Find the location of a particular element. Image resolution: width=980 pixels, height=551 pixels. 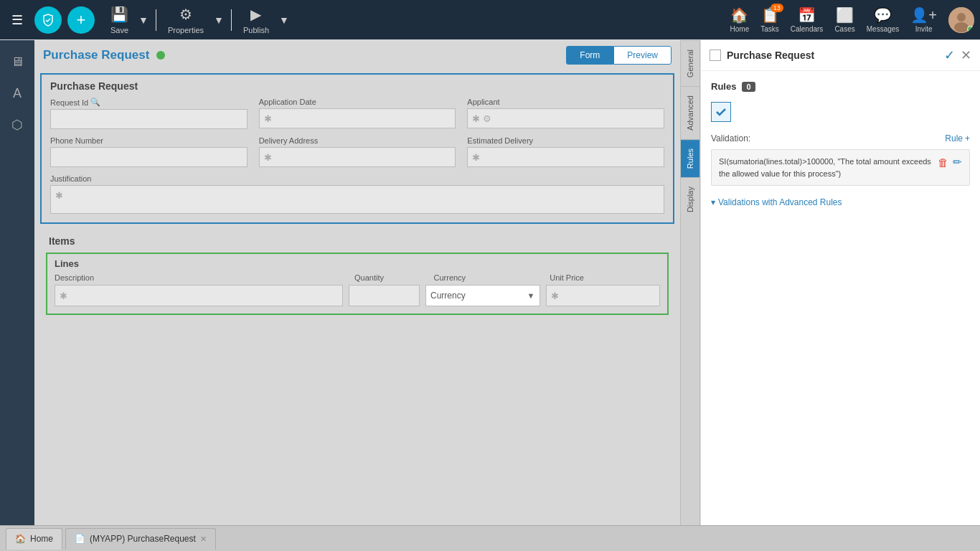

calendars-icon: 📅 is located at coordinates (806, 15).